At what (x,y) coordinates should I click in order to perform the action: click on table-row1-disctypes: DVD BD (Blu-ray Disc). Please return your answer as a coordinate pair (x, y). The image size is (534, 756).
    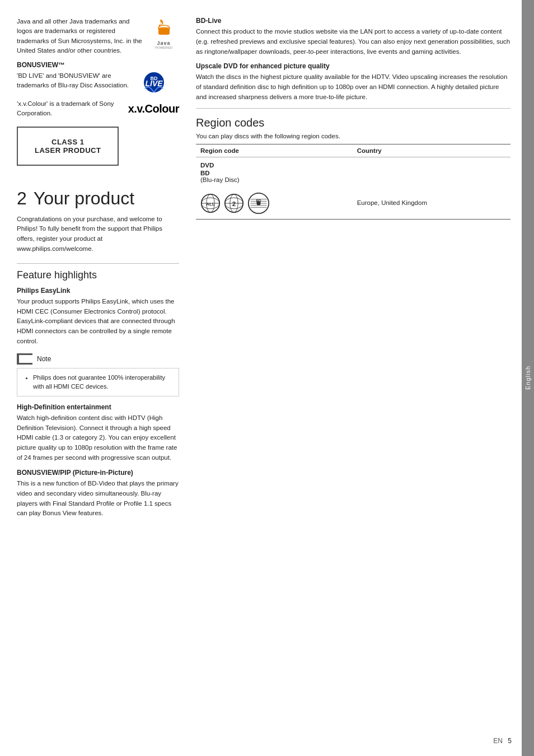
    Looking at the image, I should click on (274, 172).